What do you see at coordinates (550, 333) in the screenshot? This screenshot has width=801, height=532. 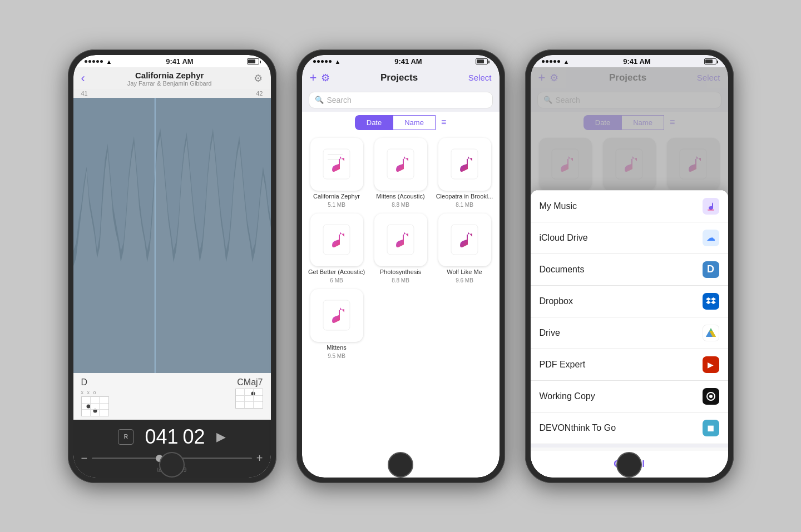 I see `share-label-drive: Drive` at bounding box center [550, 333].